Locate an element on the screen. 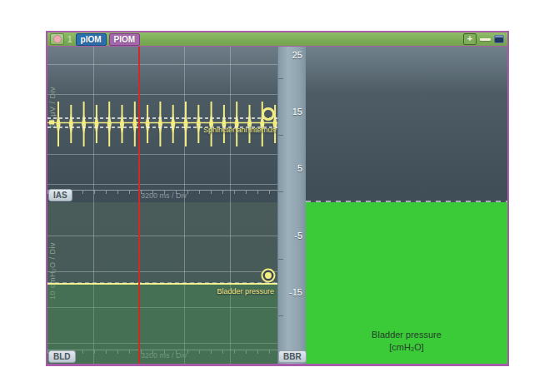 The height and width of the screenshot is (392, 554). ias-channel-chip: IAS is located at coordinates (60, 195).